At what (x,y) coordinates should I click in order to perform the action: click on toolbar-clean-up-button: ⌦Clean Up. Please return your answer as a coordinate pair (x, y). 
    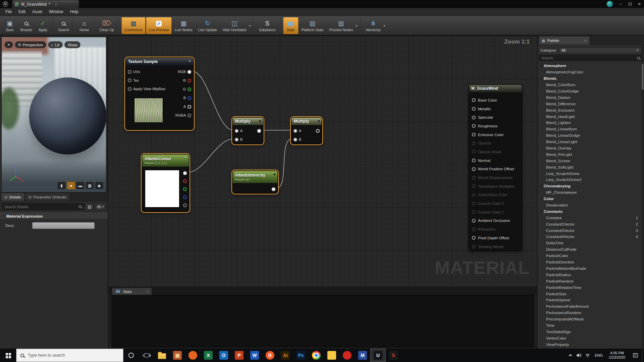
    Looking at the image, I should click on (107, 25).